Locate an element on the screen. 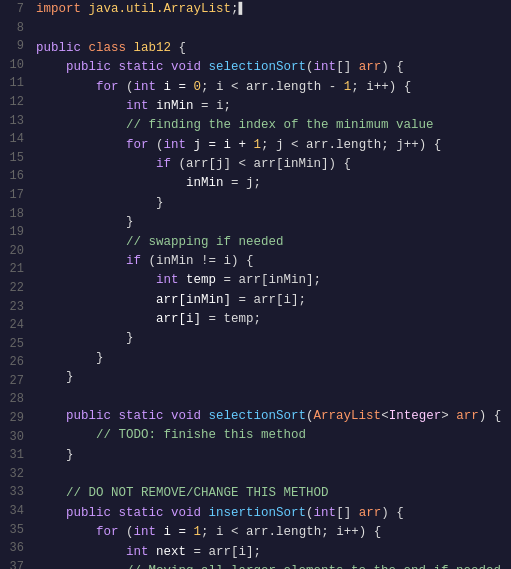 This screenshot has width=511, height=569. line-number: 8 is located at coordinates (14, 28).